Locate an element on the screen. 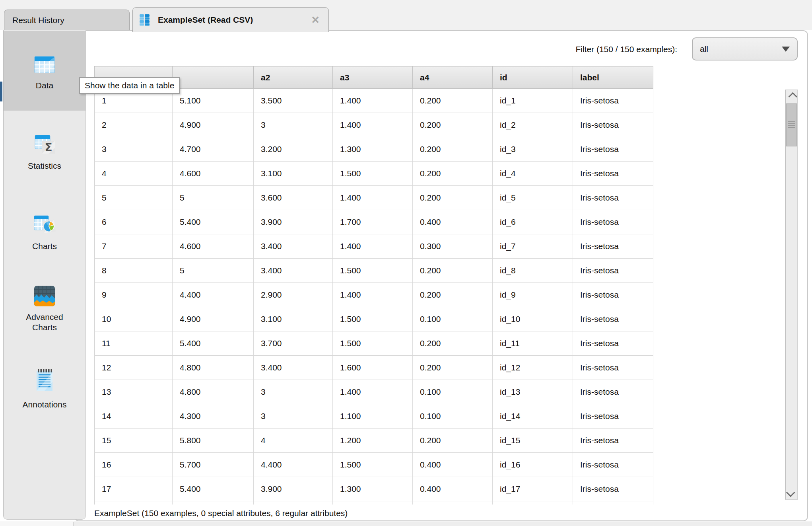  table-cell: 4.700 is located at coordinates (213, 150).